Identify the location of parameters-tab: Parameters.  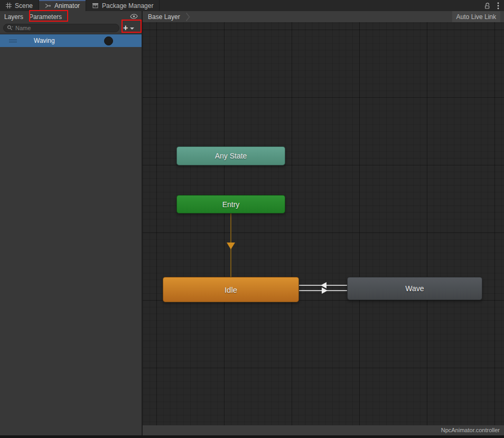
(45, 17).